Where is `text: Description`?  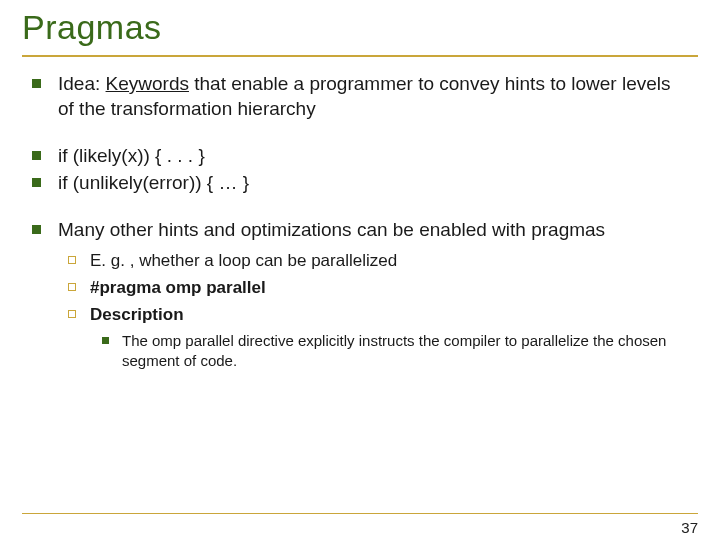 text: Description is located at coordinates (137, 314).